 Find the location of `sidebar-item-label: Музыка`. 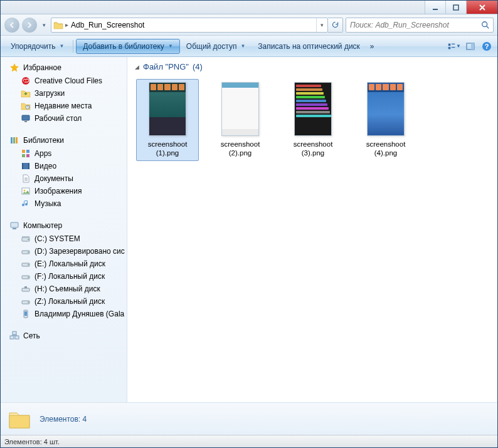

sidebar-item-label: Музыка is located at coordinates (48, 204).